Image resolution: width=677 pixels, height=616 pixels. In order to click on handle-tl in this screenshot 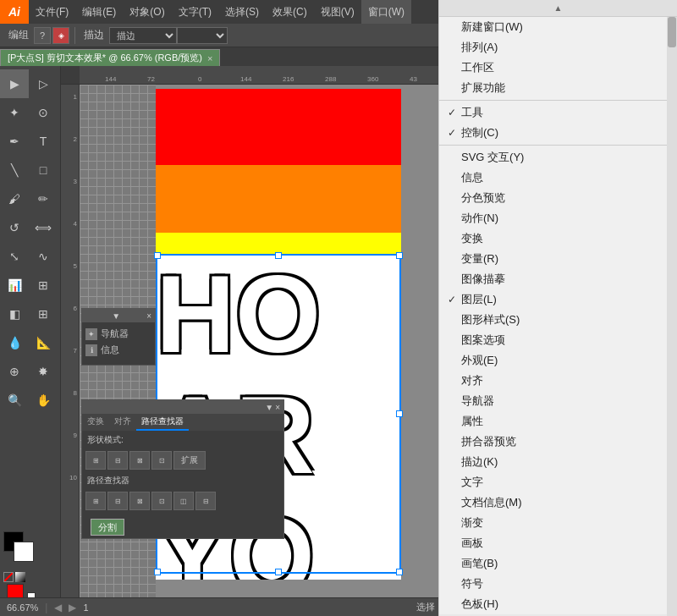, I will do `click(157, 256)`.